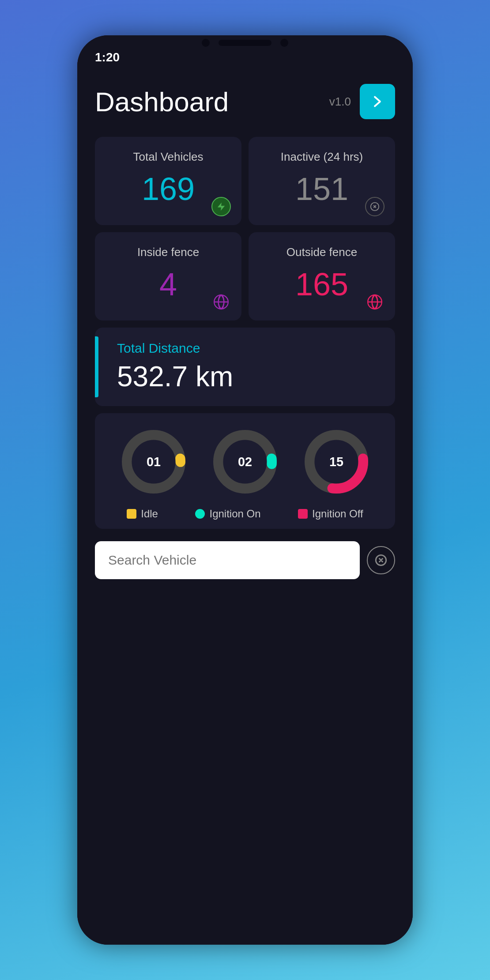  Describe the element at coordinates (322, 181) in the screenshot. I see `inactive-vehicles-card: Inactive (24 hrs) 151` at that location.